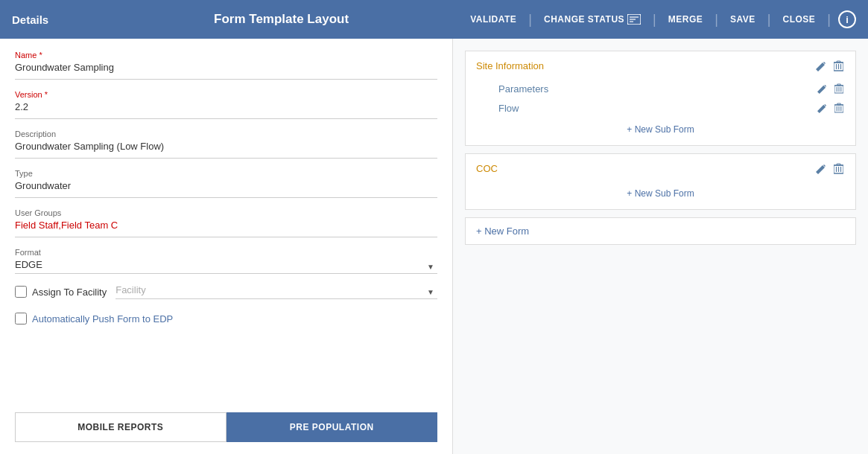 The image size is (868, 454). Describe the element at coordinates (226, 228) in the screenshot. I see `user-groups-value: Field Staff,Field Team C` at that location.